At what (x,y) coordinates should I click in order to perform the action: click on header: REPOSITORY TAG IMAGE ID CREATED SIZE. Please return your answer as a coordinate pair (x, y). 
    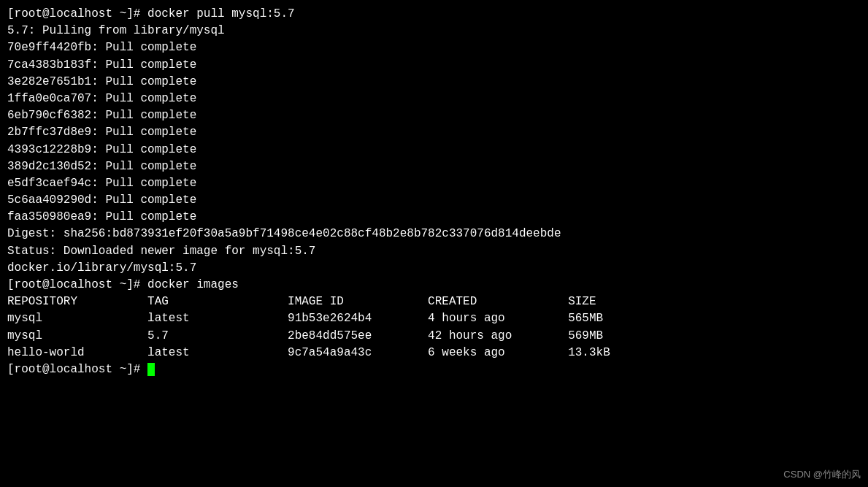
    Looking at the image, I should click on (434, 302).